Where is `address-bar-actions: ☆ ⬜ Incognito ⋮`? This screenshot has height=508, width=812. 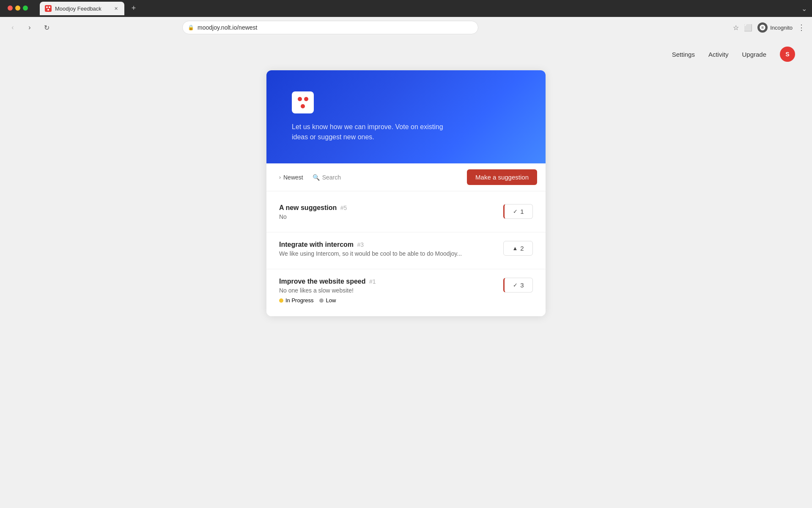
address-bar-actions: ☆ ⬜ Incognito ⋮ is located at coordinates (769, 28).